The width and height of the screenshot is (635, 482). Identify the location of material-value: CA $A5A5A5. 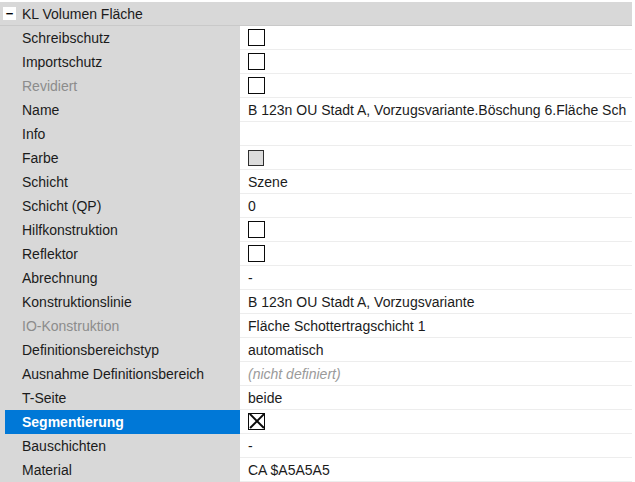
(436, 470).